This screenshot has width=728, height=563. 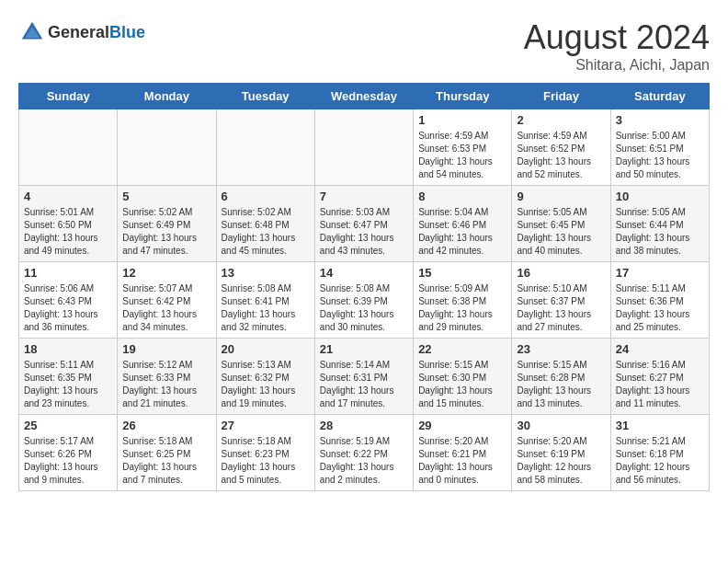 I want to click on calendar-day-cell: 22Sunrise: 5:15 AM Sunset: 6:30 PM Dayli…, so click(x=463, y=377).